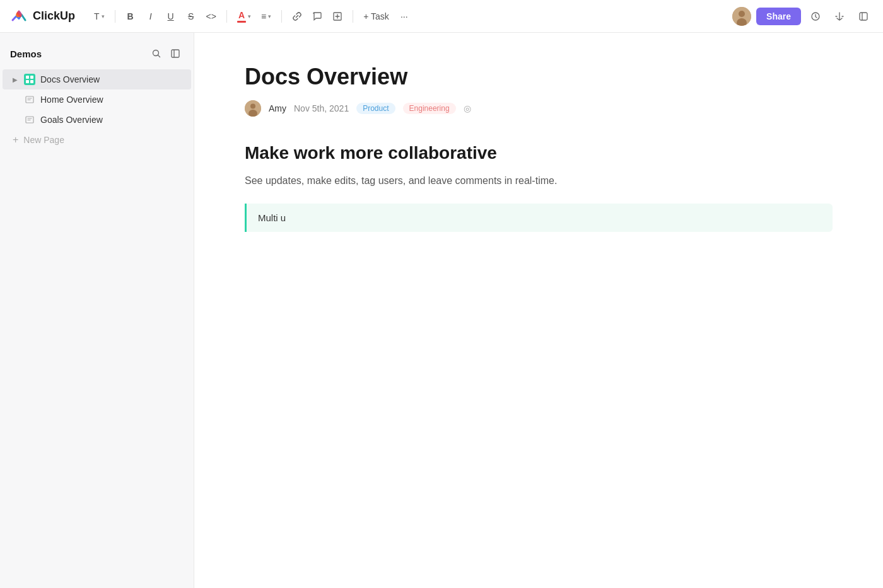 This screenshot has height=588, width=883. Describe the element at coordinates (253, 108) in the screenshot. I see `author-avatar` at that location.